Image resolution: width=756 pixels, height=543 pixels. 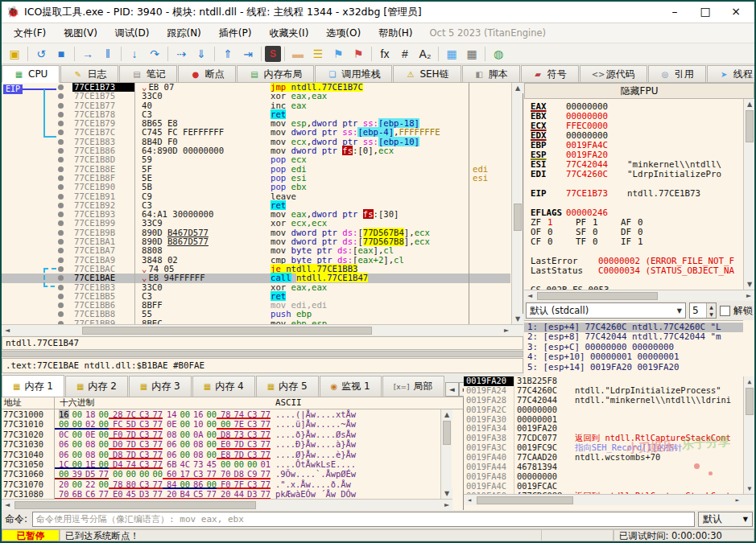 What do you see at coordinates (358, 54) in the screenshot?
I see `bookmark-icon: ⚑` at bounding box center [358, 54].